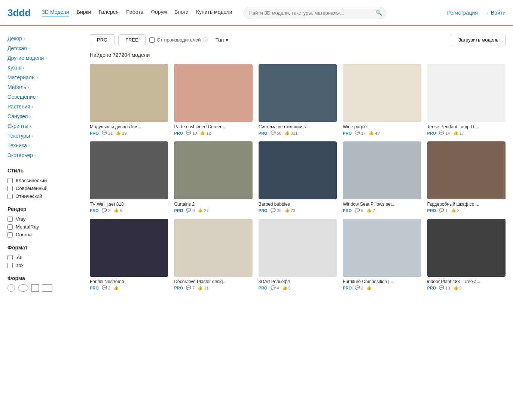  What do you see at coordinates (478, 40) in the screenshot?
I see `upload-model-button: Загрузить модель` at bounding box center [478, 40].